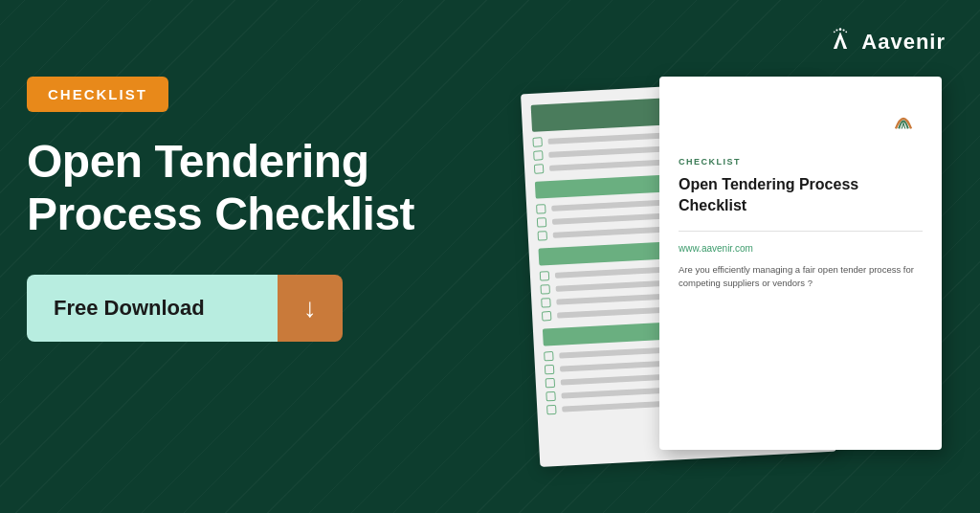 This screenshot has width=980, height=513. I want to click on logo-text: Aavenir, so click(903, 42).